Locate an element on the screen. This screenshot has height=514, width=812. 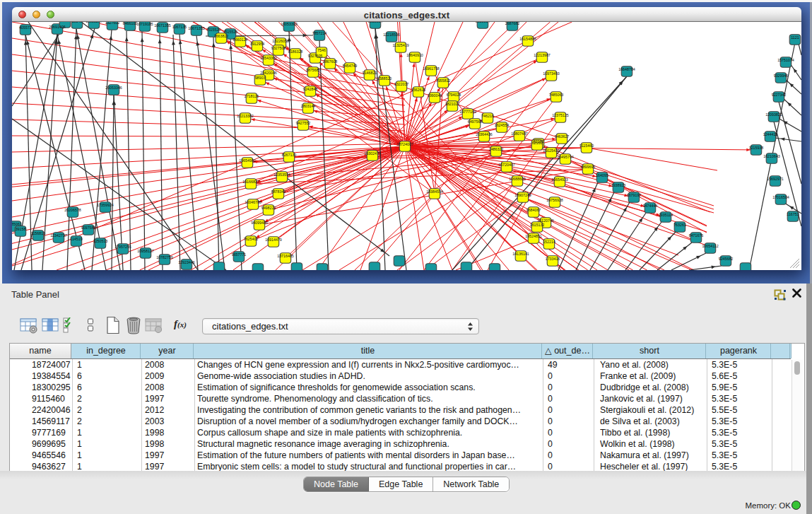
svg-text: 9498222 is located at coordinates (269, 208).